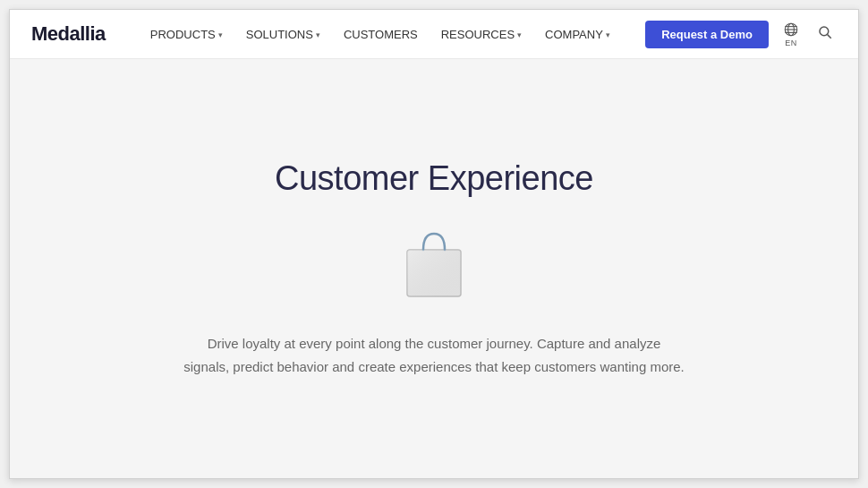  Describe the element at coordinates (279, 34) in the screenshot. I see `nav-label-solutions: SOLUTIONS` at that location.